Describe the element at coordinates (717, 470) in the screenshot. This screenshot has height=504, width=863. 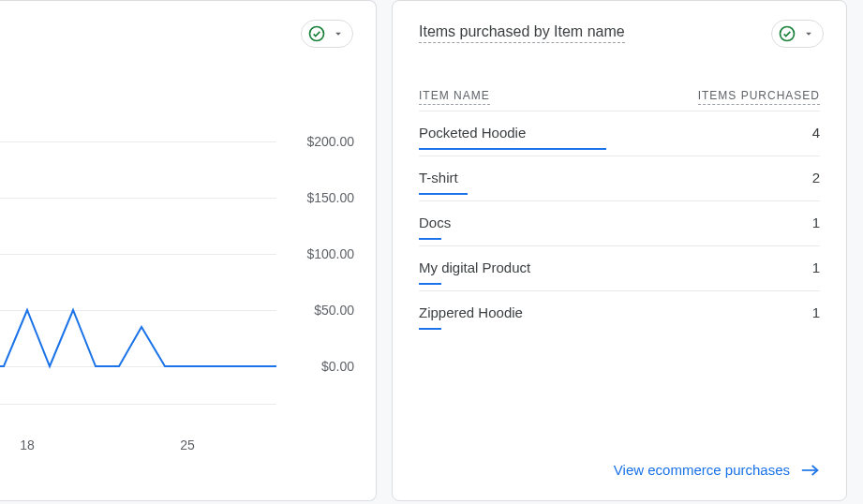
I see `view-ecommerce-purchases-link: View ecommerce purchases` at that location.